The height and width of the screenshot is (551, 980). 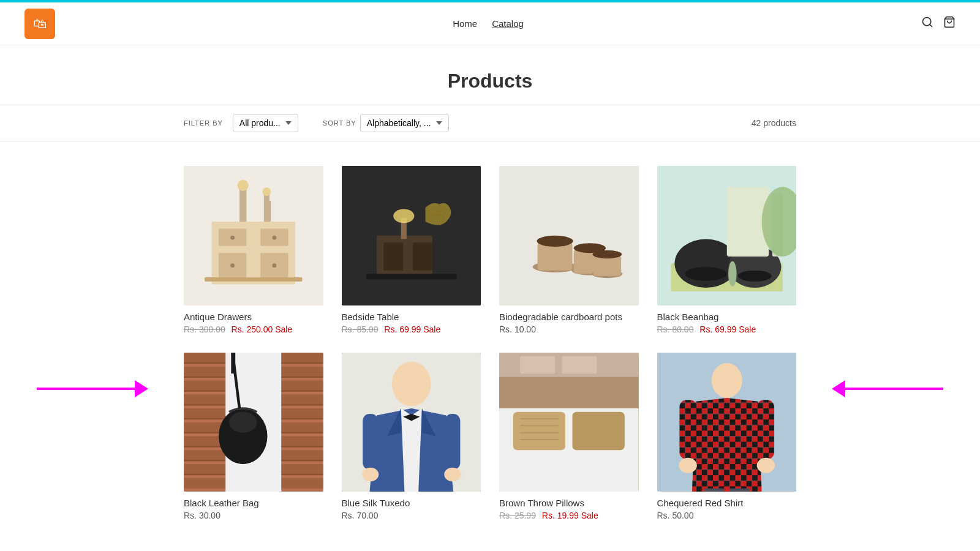 What do you see at coordinates (676, 329) in the screenshot?
I see `price-original: Rs. 80.00` at bounding box center [676, 329].